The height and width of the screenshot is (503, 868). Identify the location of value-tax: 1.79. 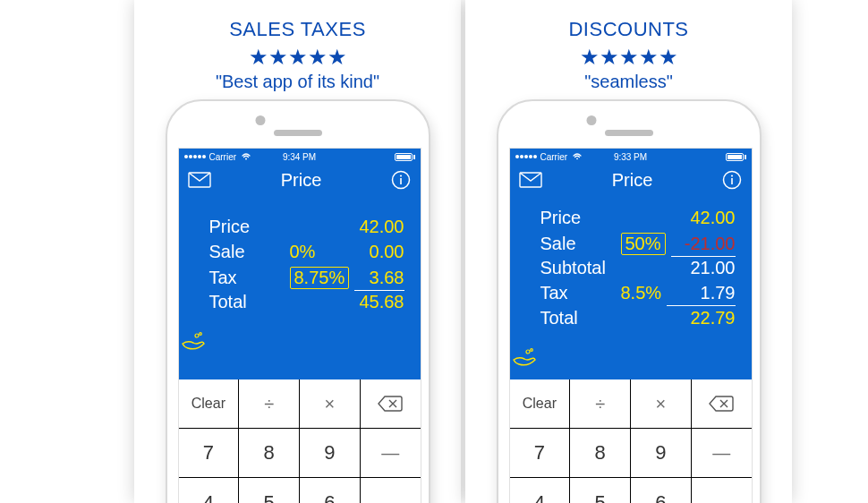
(701, 294).